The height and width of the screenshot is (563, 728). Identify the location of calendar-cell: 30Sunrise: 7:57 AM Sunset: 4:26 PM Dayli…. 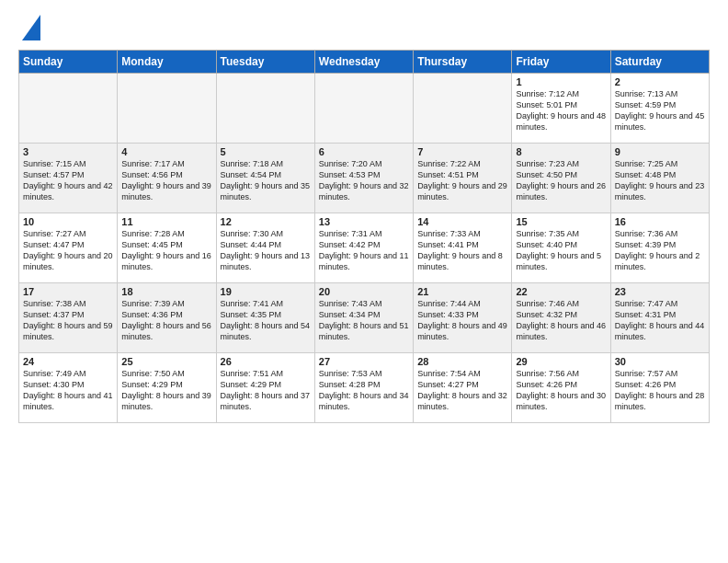
(660, 388).